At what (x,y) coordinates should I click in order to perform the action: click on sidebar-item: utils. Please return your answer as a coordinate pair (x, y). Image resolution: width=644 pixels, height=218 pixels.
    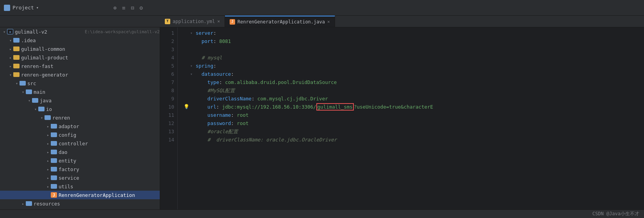
    Looking at the image, I should click on (80, 186).